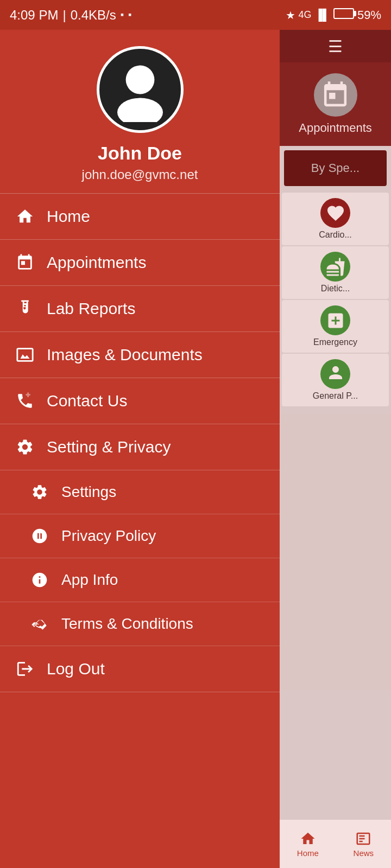 The height and width of the screenshot is (868, 391). I want to click on home-label: Home, so click(68, 216).